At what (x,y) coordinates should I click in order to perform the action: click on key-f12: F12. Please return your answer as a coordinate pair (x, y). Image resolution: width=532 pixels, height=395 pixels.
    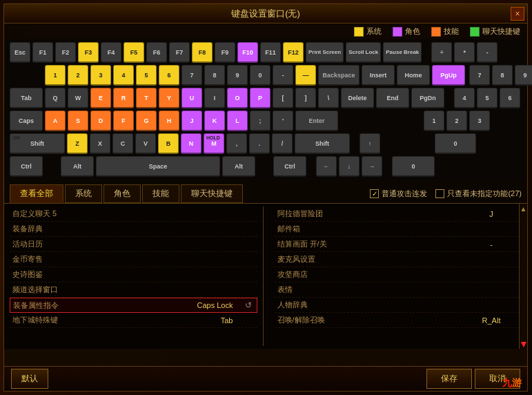
    Looking at the image, I should click on (293, 52).